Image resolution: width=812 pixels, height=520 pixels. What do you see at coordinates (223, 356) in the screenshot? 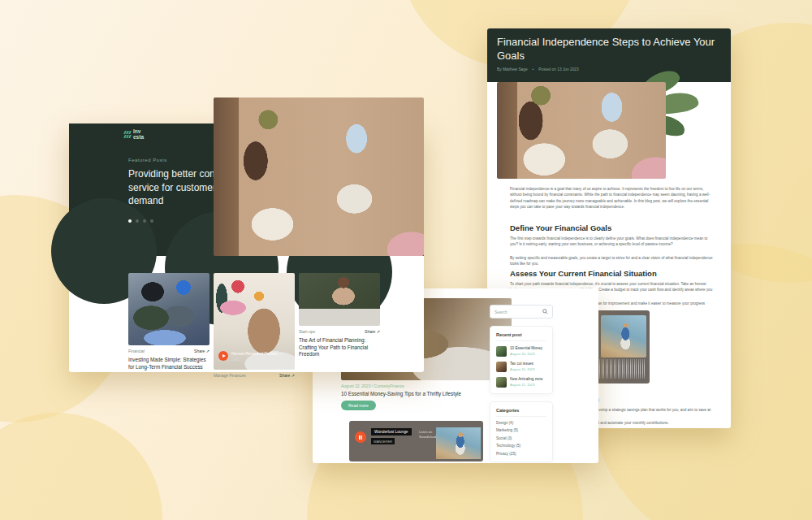
I see `play-button-icon` at bounding box center [223, 356].